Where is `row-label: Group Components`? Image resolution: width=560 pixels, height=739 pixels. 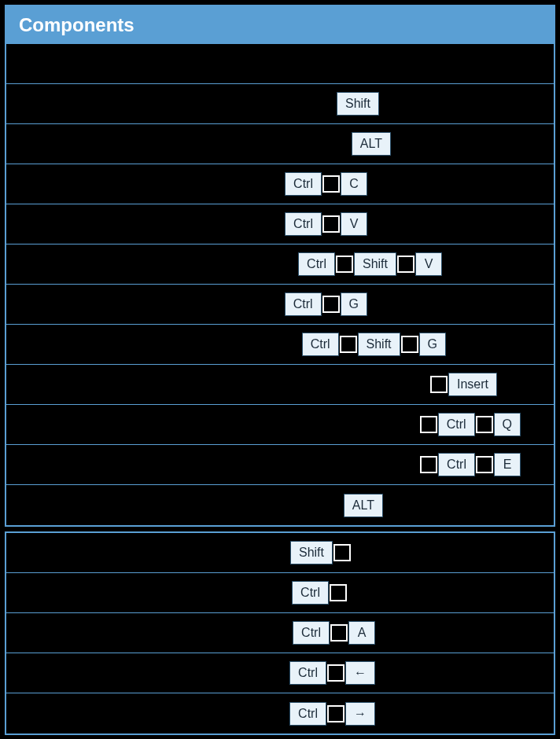 row-label: Group Components is located at coordinates (77, 305).